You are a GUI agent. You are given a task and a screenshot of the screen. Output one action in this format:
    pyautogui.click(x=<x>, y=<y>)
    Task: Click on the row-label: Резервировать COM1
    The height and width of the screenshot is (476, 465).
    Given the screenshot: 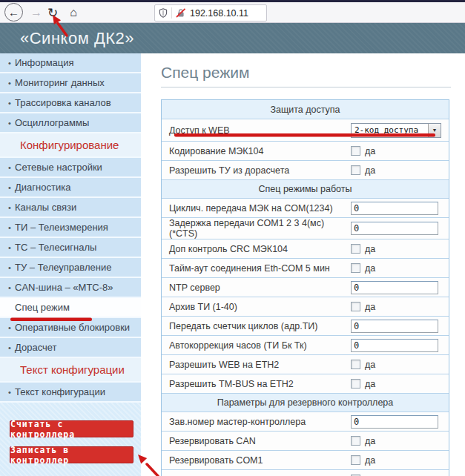 What is the action you would take?
    pyautogui.click(x=257, y=460)
    